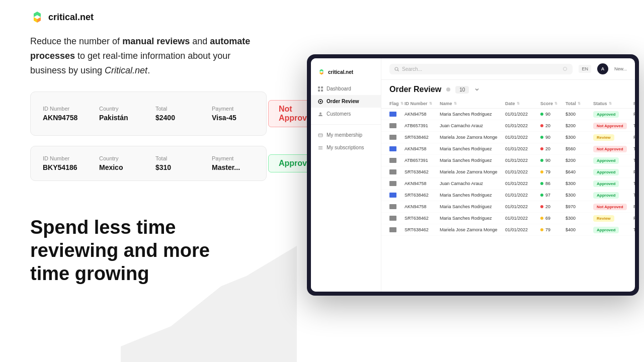 This screenshot has height=362, width=644. What do you see at coordinates (580, 126) in the screenshot?
I see `td-total: $200` at bounding box center [580, 126].